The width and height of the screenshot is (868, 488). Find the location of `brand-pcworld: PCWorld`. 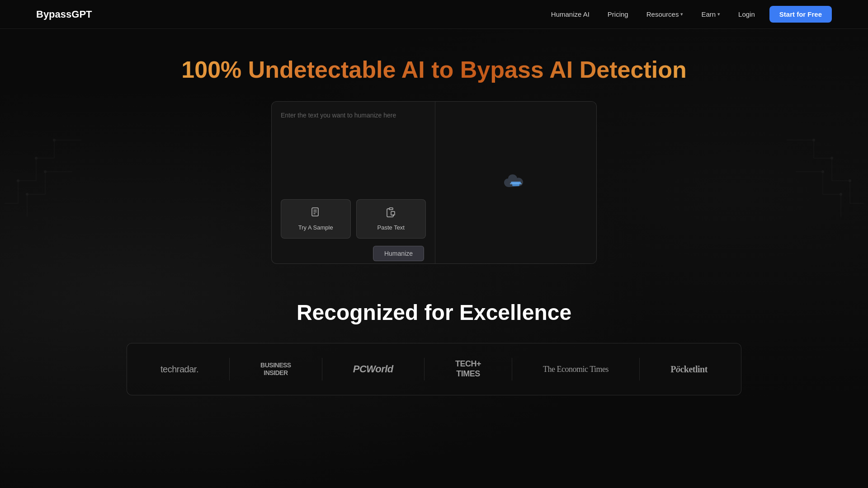

brand-pcworld: PCWorld is located at coordinates (373, 369).